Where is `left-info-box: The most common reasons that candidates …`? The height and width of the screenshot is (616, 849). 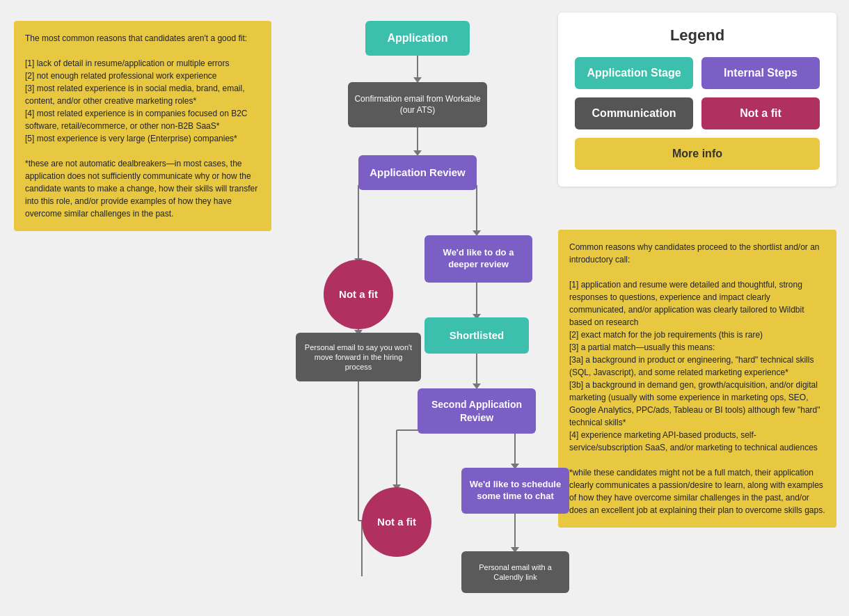
left-info-box: The most common reasons that candidates … is located at coordinates (143, 126).